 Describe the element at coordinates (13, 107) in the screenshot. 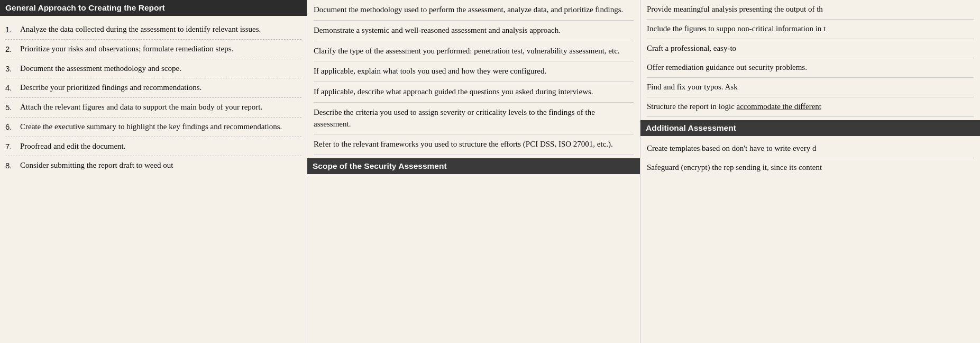

I see `item-number: 5.` at that location.